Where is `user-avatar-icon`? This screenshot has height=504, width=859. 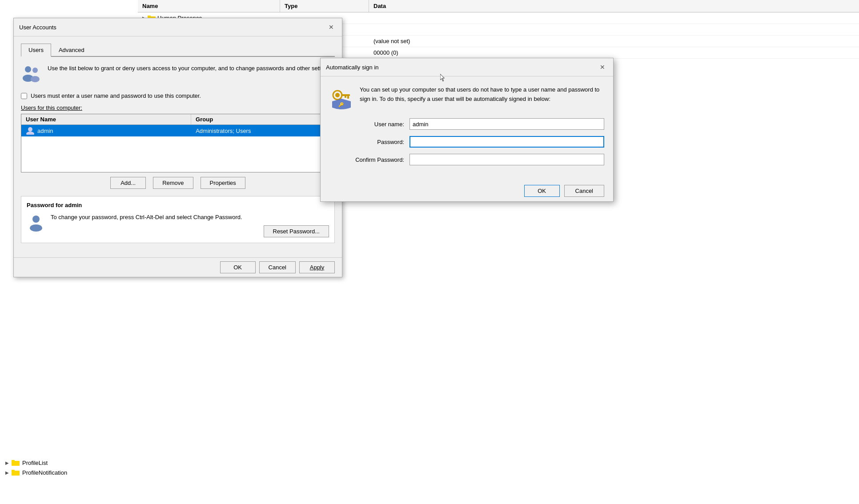 user-avatar-icon is located at coordinates (30, 131).